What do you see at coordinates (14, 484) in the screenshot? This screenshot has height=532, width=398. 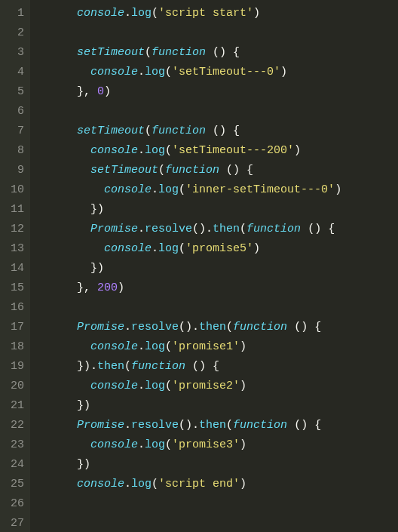 I see `line-number: 25` at bounding box center [14, 484].